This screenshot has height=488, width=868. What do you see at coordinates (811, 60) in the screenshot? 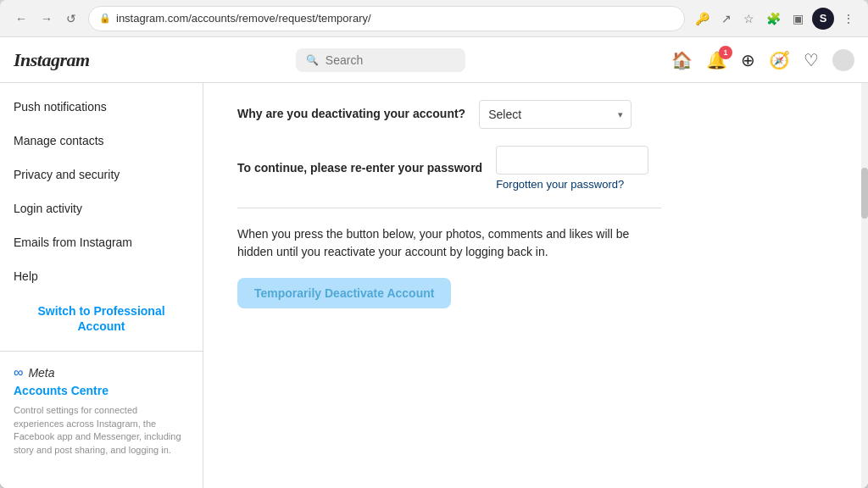
I see `likes-icon: ♡` at bounding box center [811, 60].